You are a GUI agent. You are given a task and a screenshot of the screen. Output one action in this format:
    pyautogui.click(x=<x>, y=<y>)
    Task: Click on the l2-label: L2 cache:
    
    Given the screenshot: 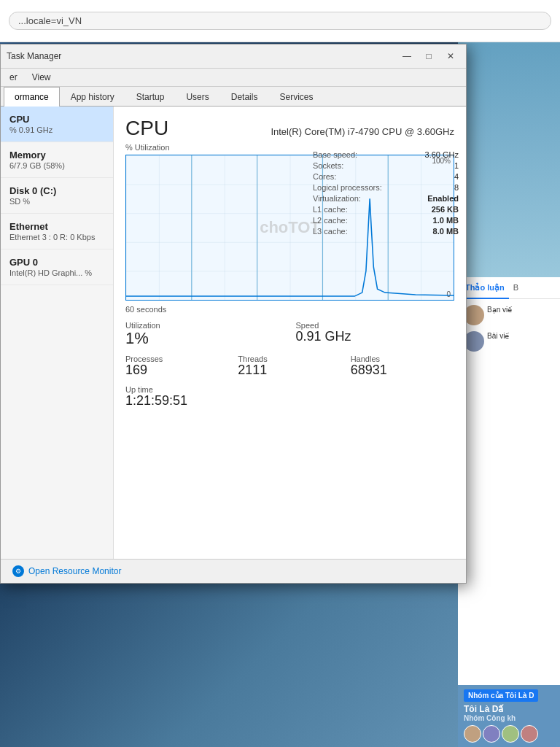 What is the action you would take?
    pyautogui.click(x=330, y=220)
    